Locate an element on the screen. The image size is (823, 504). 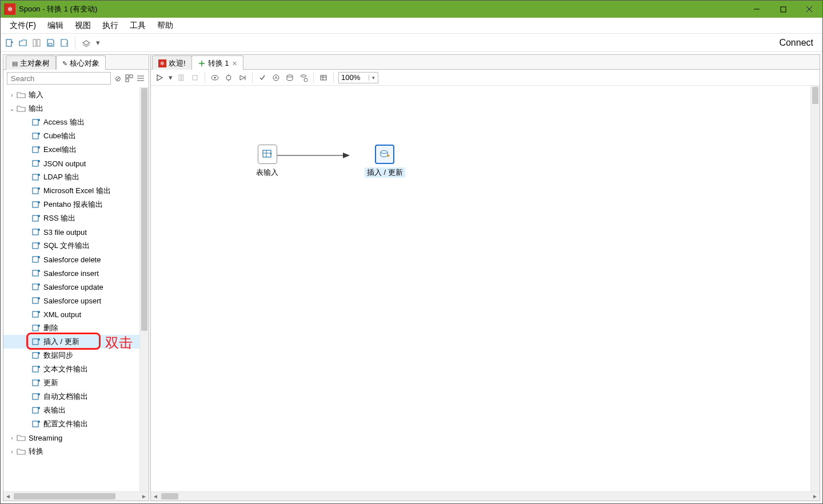
tree-folder: ›Streaming is located at coordinates (71, 438).